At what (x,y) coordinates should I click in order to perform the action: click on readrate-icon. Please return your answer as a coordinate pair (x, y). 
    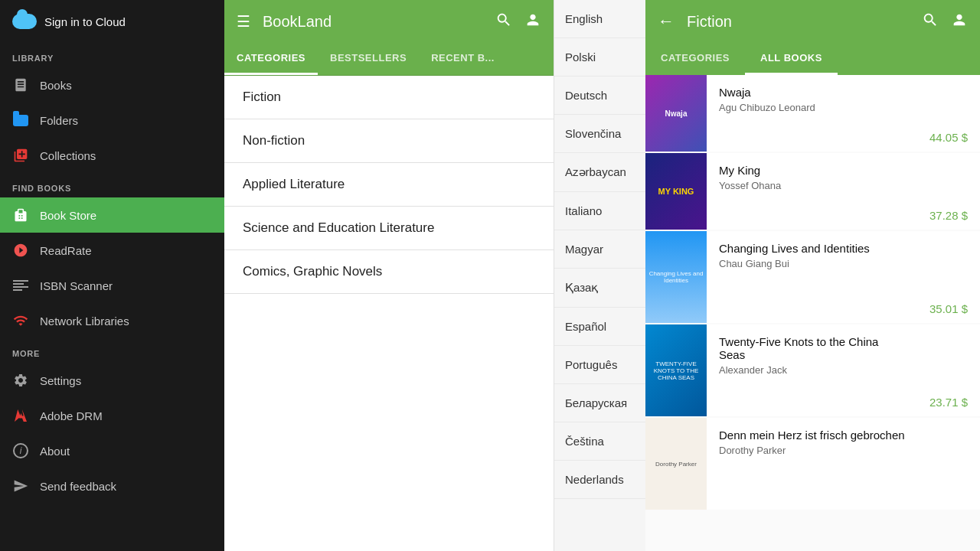
    Looking at the image, I should click on (21, 250).